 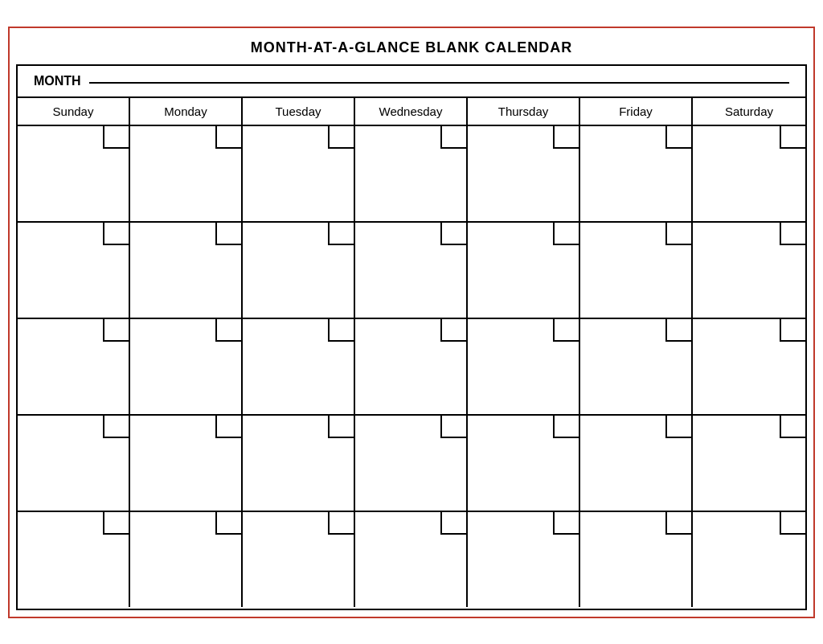 What do you see at coordinates (412, 270) in the screenshot?
I see `cell-w2-wed` at bounding box center [412, 270].